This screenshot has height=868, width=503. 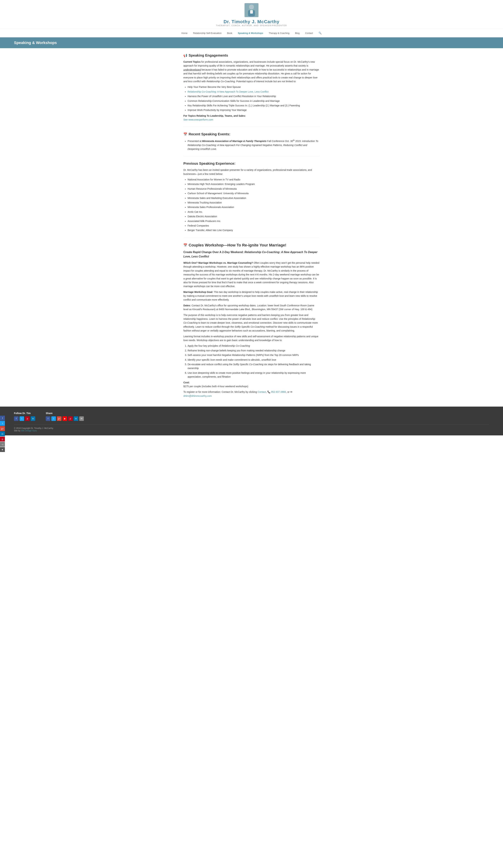 What do you see at coordinates (297, 33) in the screenshot?
I see `nav-blog: Blog` at bounding box center [297, 33].